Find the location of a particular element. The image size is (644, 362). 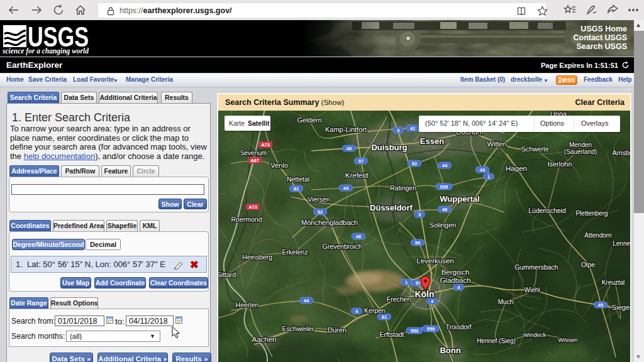

svg-text: Erftstadt is located at coordinates (391, 334).